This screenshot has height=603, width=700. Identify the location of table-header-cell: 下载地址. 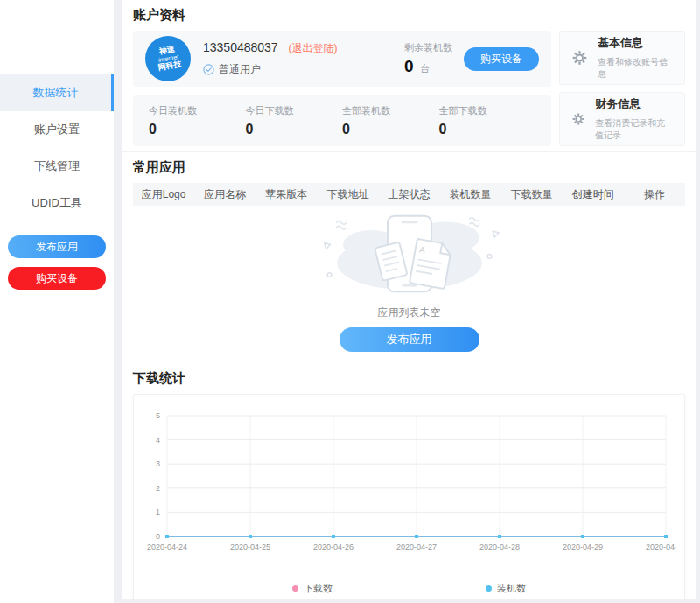
(347, 194).